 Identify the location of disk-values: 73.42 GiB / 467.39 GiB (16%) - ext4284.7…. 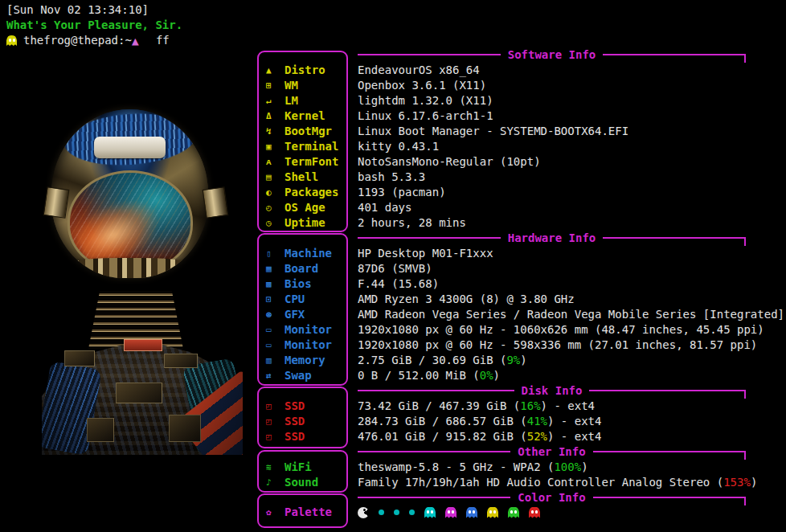
(572, 421).